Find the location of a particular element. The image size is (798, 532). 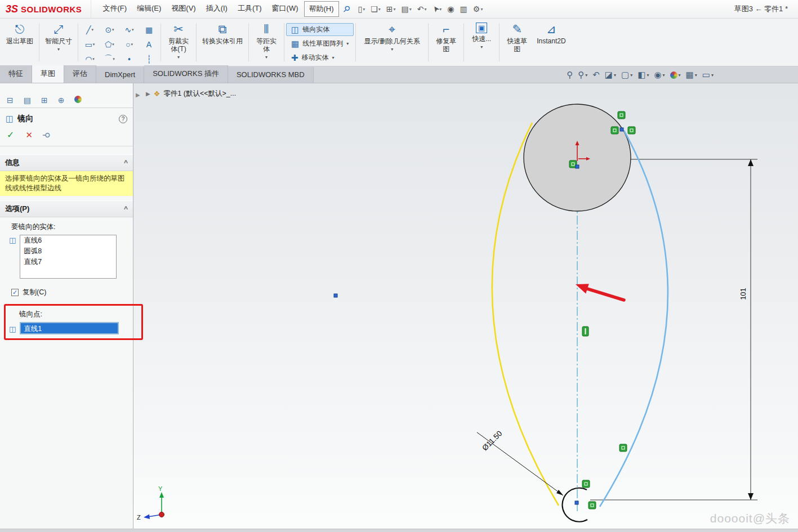

options-section-header: 选项(P) ^ is located at coordinates (66, 209).